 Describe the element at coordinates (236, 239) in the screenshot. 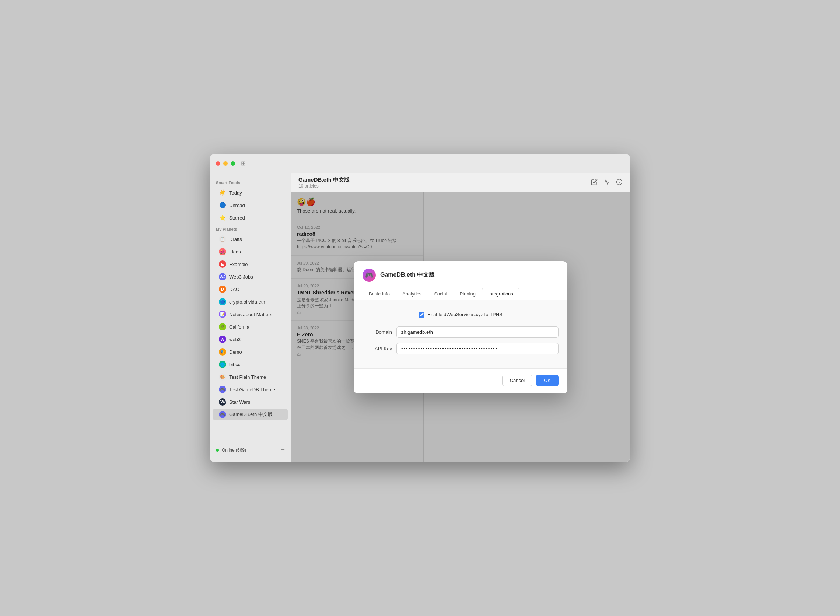

I see `drafts-label: Drafts` at that location.